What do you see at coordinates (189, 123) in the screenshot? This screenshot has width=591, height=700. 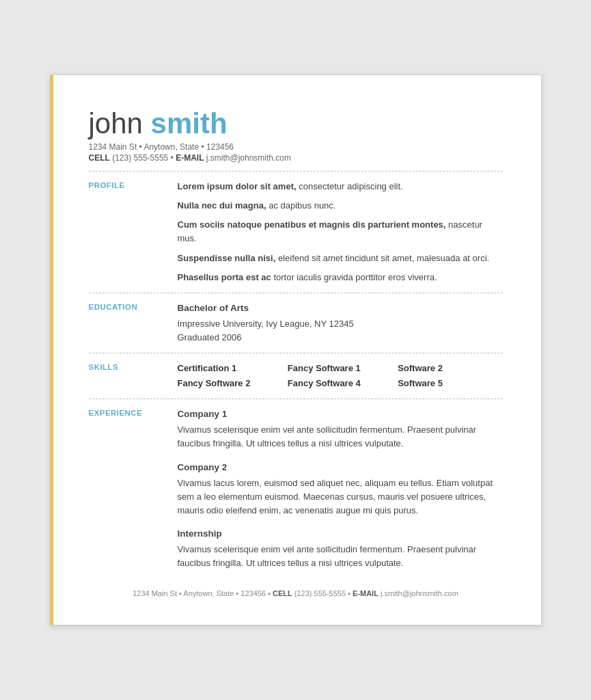 I see `last-name: smith` at bounding box center [189, 123].